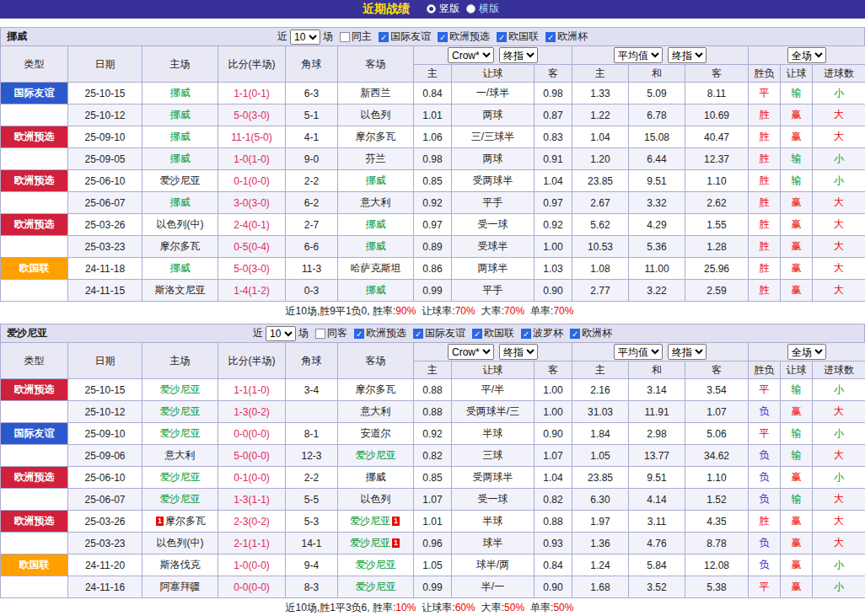 The height and width of the screenshot is (616, 865). Describe the element at coordinates (252, 247) in the screenshot. I see `score: 0-5(0-4)` at that location.